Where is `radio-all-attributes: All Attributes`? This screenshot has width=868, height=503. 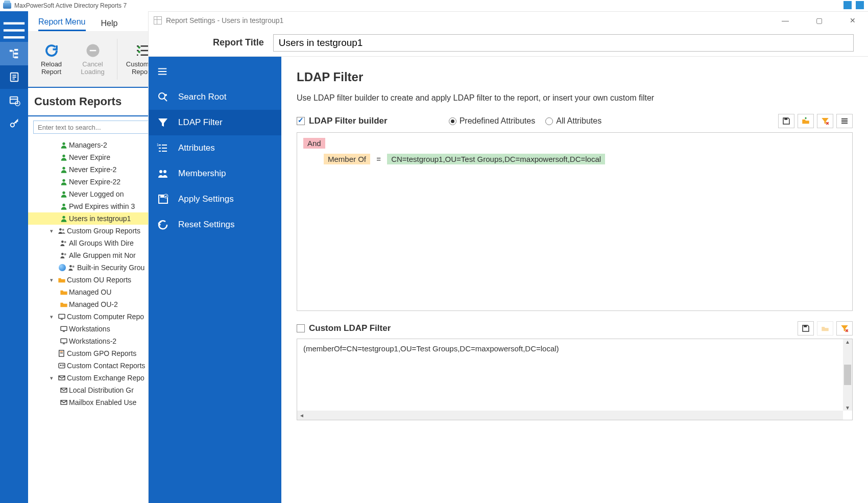 radio-all-attributes: All Attributes is located at coordinates (573, 121).